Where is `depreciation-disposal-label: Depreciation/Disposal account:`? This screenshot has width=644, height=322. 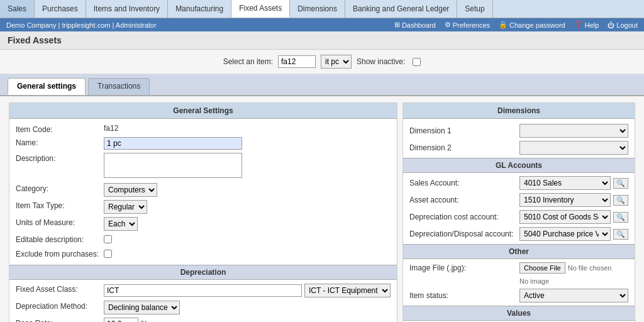
depreciation-disposal-label: Depreciation/Disposal account: is located at coordinates (464, 234).